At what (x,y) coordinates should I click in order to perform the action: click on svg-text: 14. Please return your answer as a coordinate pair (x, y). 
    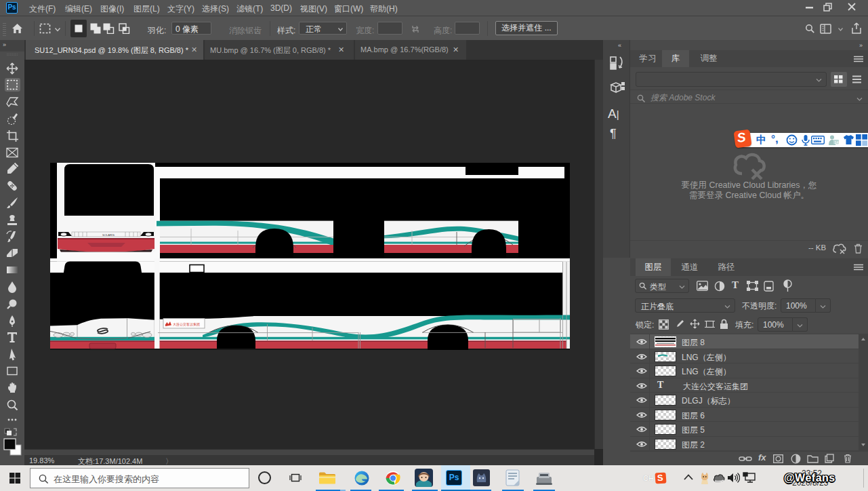
    Looking at the image, I should click on (837, 142).